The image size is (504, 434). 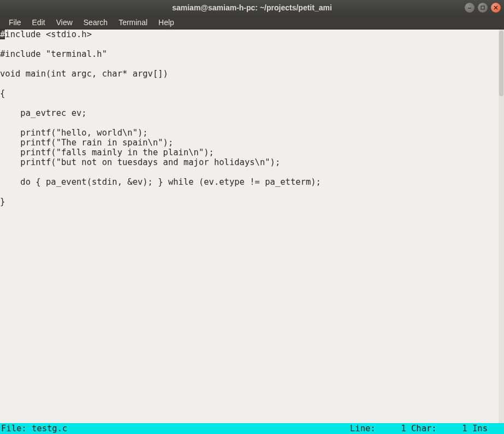 What do you see at coordinates (501, 226) in the screenshot?
I see `scrollbar` at bounding box center [501, 226].